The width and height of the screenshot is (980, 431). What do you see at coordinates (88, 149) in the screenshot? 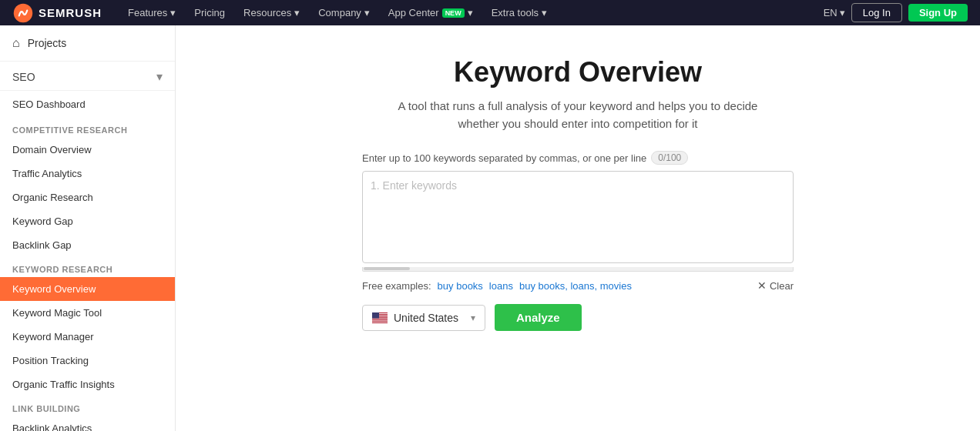
I see `sidebar-item-domain-overview: Domain Overview` at bounding box center [88, 149].